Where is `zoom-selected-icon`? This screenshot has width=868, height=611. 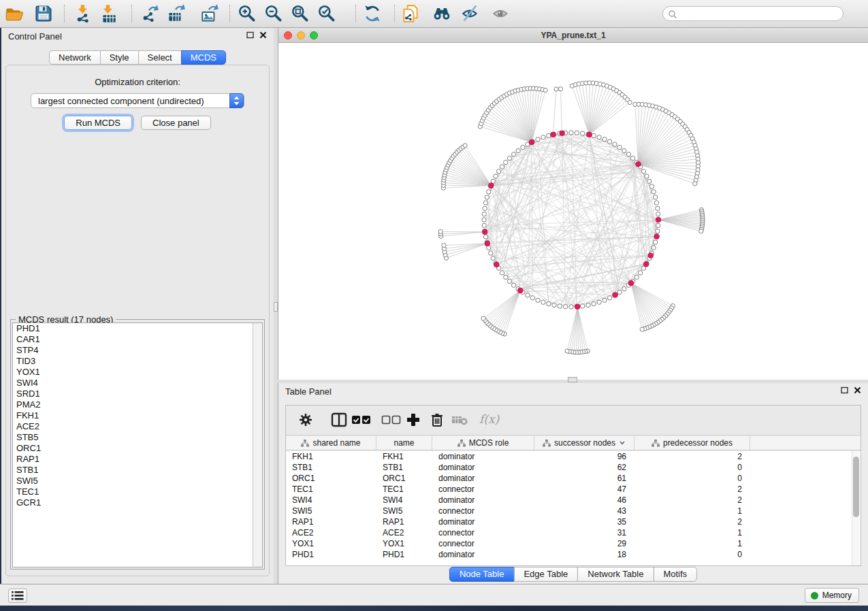 zoom-selected-icon is located at coordinates (327, 14).